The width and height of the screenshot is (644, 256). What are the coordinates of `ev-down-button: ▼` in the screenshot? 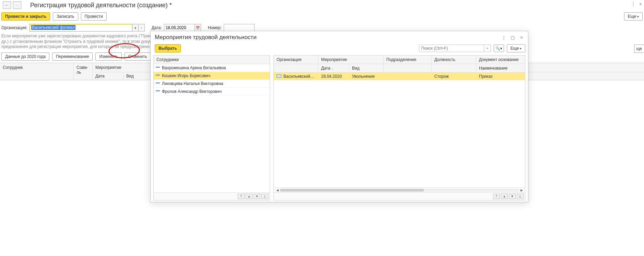 It's located at (512, 196).